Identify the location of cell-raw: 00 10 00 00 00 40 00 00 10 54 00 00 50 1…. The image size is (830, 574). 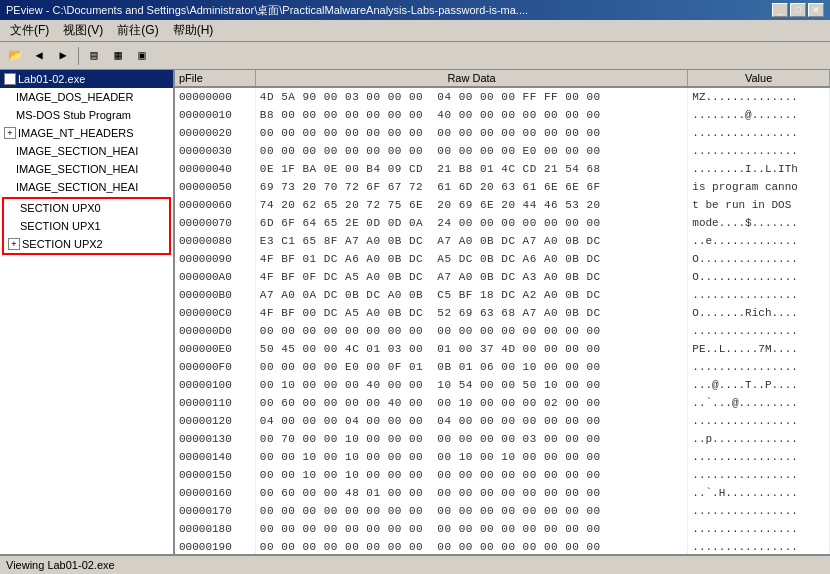
(471, 385).